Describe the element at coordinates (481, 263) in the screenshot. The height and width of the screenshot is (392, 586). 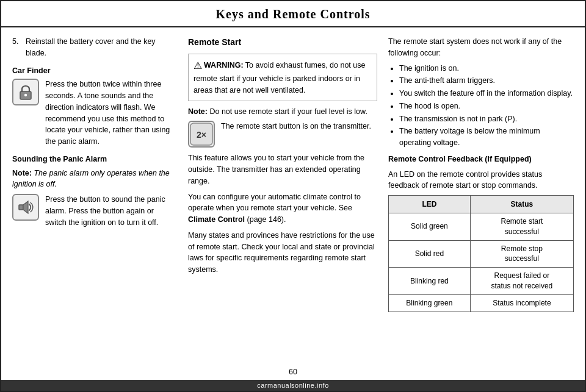
I see `led-table-body: Solid greenRemote start successfulSolid …` at that location.